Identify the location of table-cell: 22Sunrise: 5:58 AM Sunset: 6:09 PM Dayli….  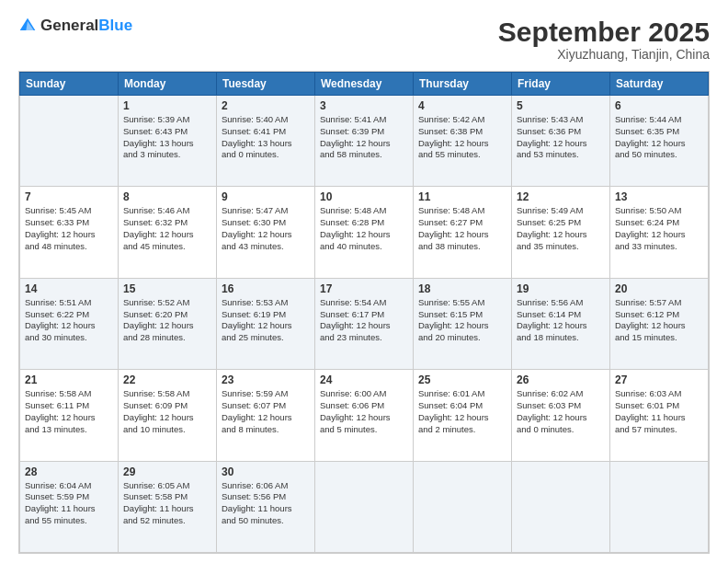
(167, 416).